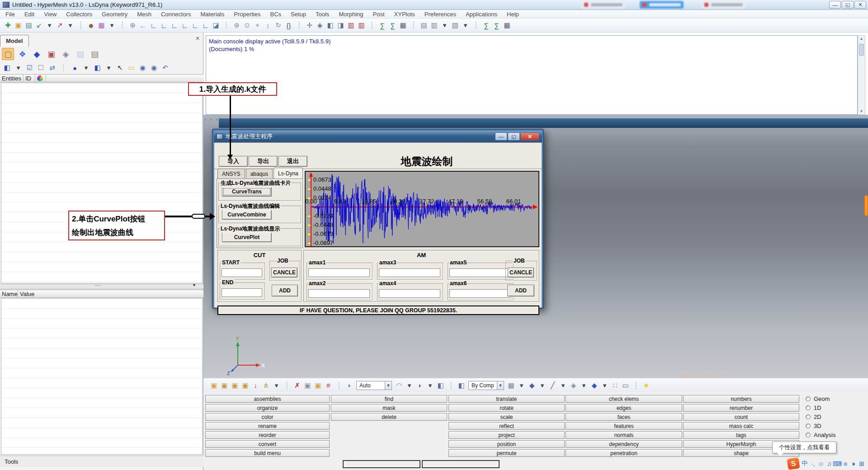 Image resolution: width=868 pixels, height=470 pixels. What do you see at coordinates (440, 14) in the screenshot?
I see `menu-item: Preferences` at bounding box center [440, 14].